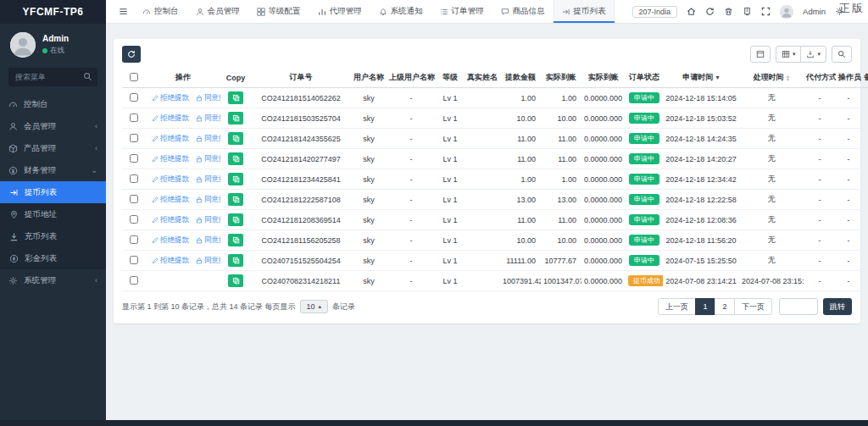  What do you see at coordinates (771, 78) in the screenshot?
I see `column-header: 处理时间▴▾` at bounding box center [771, 78].